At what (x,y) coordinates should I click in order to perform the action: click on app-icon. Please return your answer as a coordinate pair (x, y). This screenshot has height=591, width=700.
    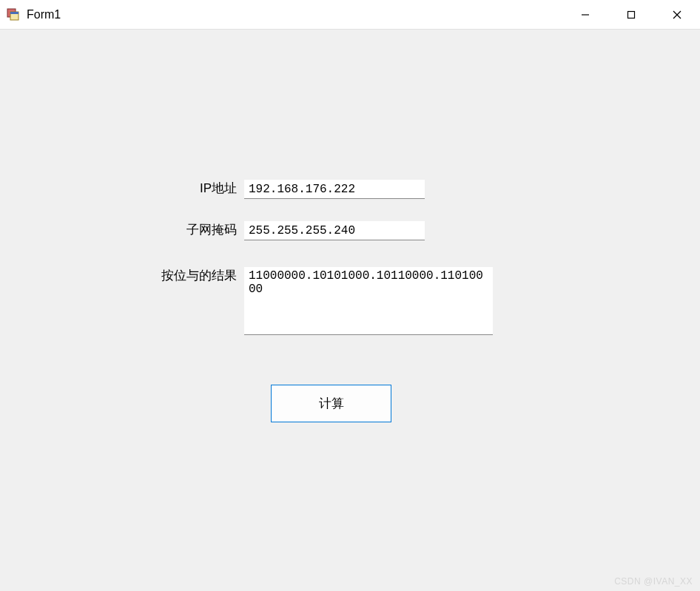
    Looking at the image, I should click on (13, 15).